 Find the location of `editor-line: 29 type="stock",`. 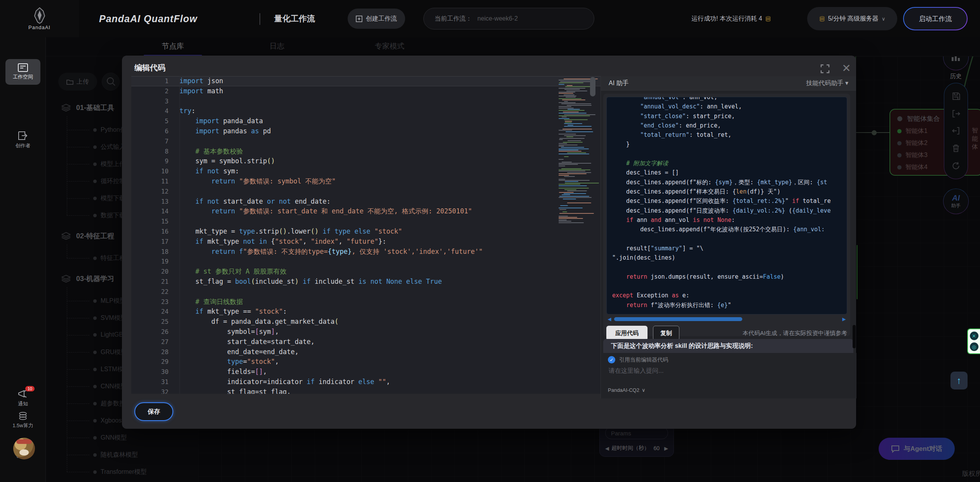

editor-line: 29 type="stock", is located at coordinates (366, 362).